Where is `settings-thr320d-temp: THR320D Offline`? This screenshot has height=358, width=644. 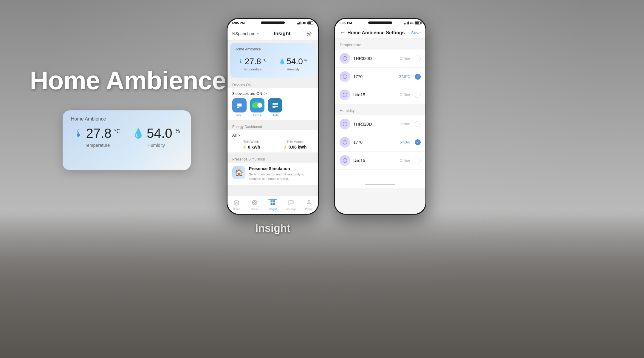 settings-thr320d-temp: THR320D Offline is located at coordinates (380, 58).